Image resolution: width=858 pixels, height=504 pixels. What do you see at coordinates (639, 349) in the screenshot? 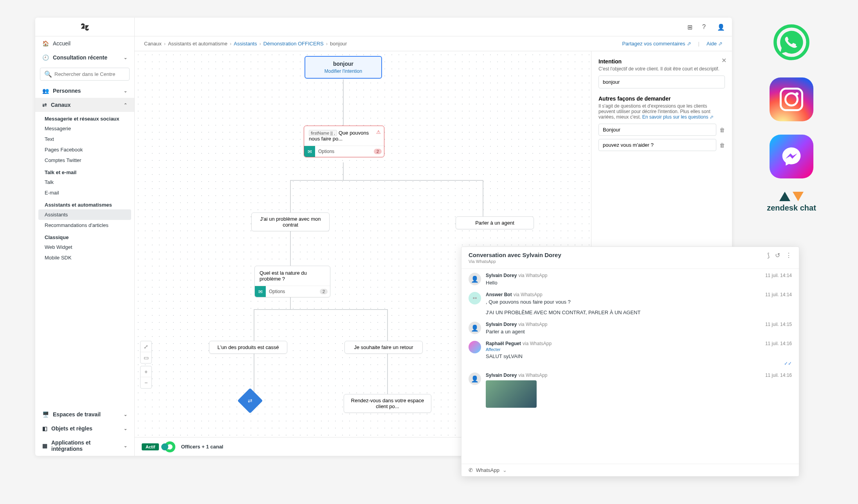
I see `assign-link: Affecter` at bounding box center [639, 349].